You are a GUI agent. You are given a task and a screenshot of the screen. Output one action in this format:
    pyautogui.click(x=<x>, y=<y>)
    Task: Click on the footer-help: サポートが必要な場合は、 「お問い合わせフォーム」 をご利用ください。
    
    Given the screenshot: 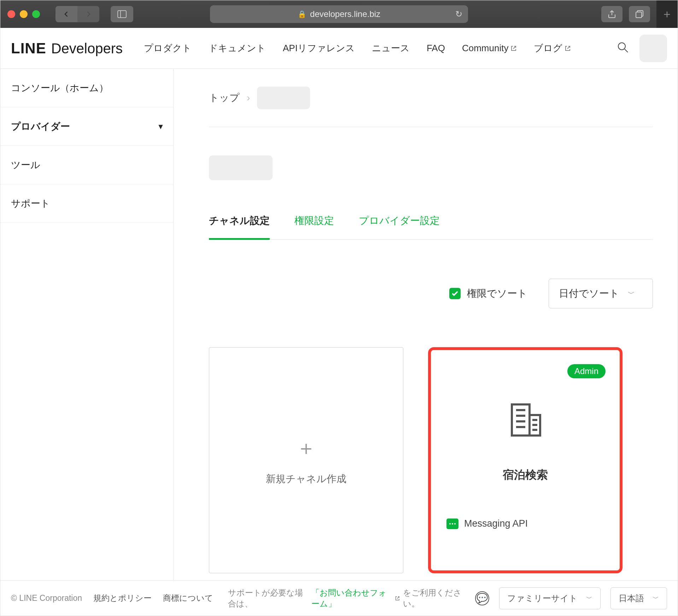 What is the action you would take?
    pyautogui.click(x=346, y=598)
    